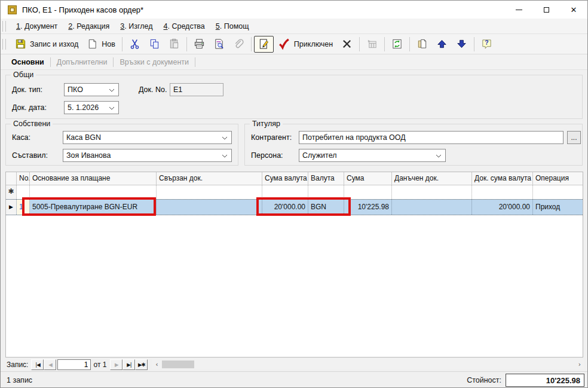 The height and width of the screenshot is (388, 588). Describe the element at coordinates (519, 10) in the screenshot. I see `minimize-button` at that location.